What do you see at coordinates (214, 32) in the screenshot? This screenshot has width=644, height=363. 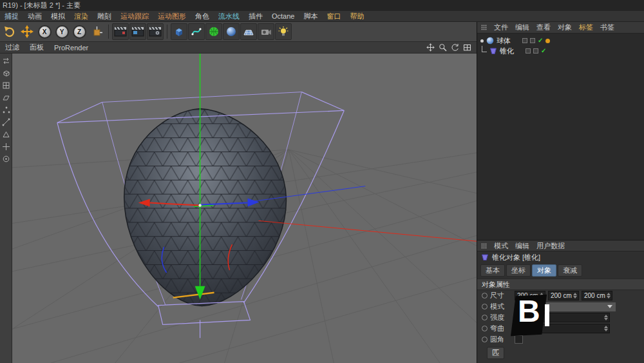 I see `subdivision-surface-button` at bounding box center [214, 32].